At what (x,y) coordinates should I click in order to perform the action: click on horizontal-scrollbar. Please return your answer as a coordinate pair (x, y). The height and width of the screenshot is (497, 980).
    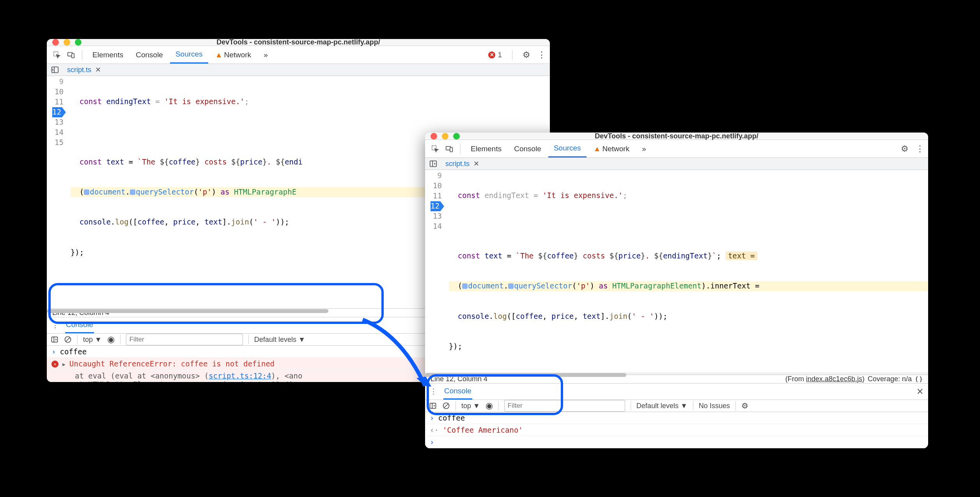
    Looking at the image, I should click on (677, 373).